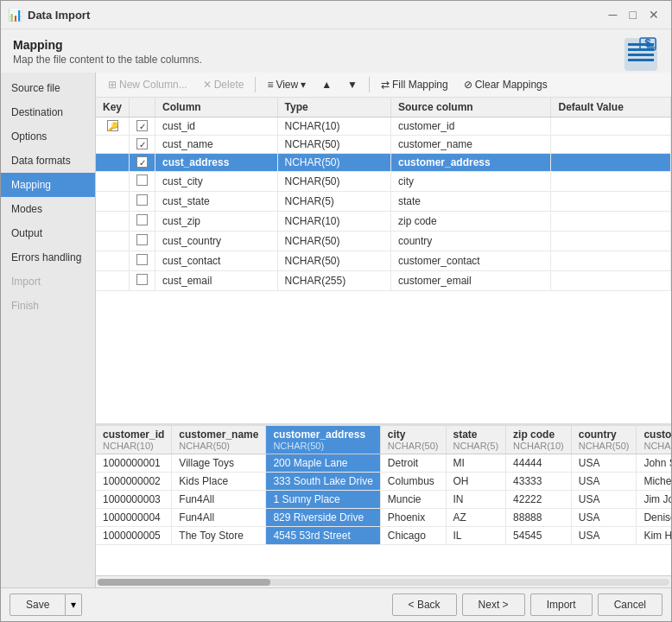 This screenshot has height=622, width=672. Describe the element at coordinates (323, 482) in the screenshot. I see `preview-cell: 333 South Lake Drive` at that location.